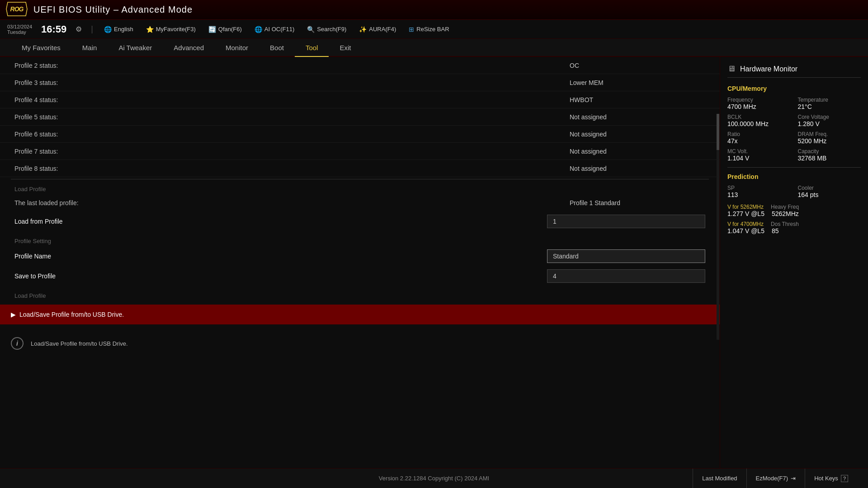  Describe the element at coordinates (776, 479) in the screenshot. I see `ez-mode-button: EzMode(F7) ⇥` at that location.